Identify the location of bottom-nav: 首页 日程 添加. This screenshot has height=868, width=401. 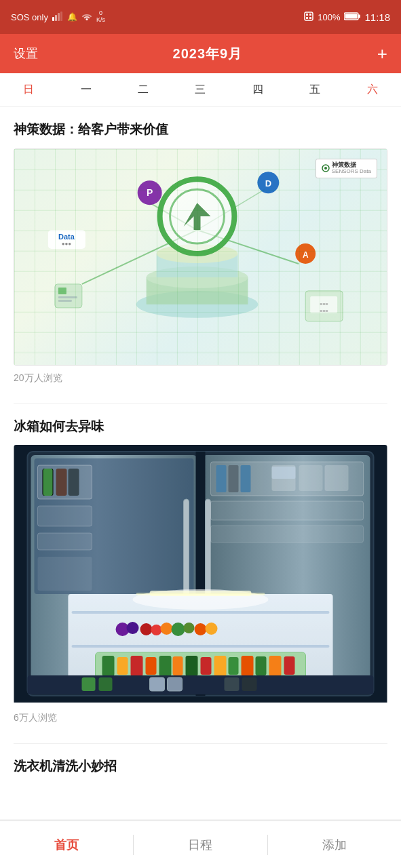
(201, 844).